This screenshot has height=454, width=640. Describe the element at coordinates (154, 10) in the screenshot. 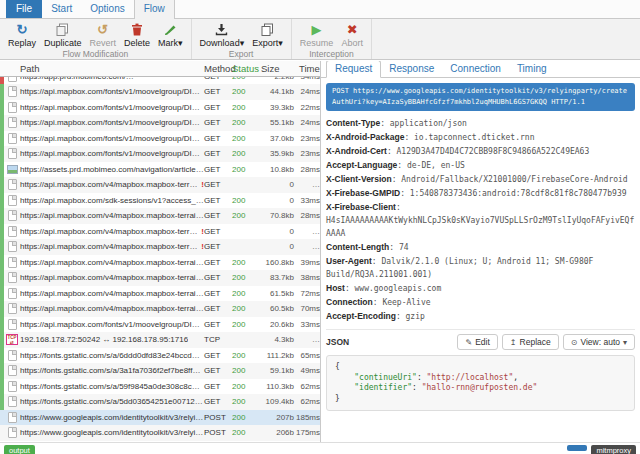

I see `menu-tab-flow: Flow` at that location.